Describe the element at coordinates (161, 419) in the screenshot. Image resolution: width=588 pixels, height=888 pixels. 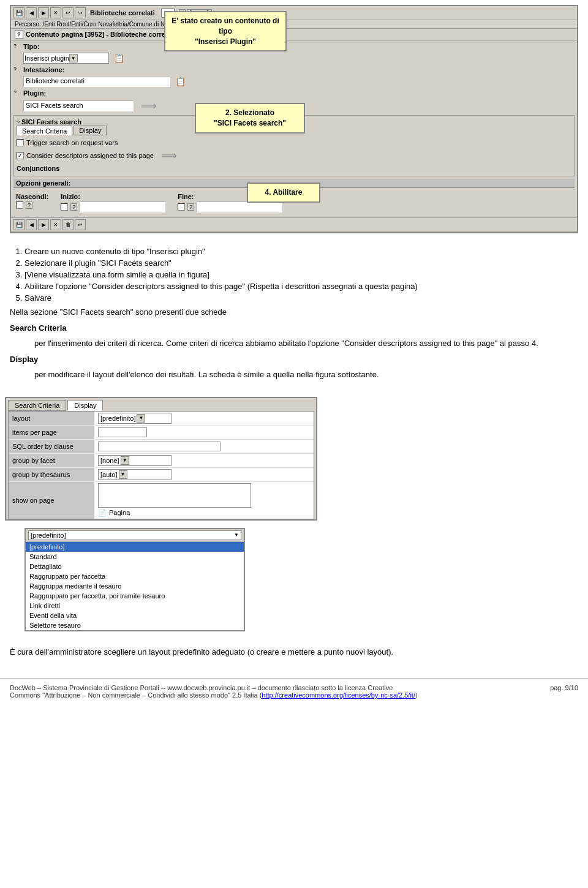
I see `df-row-layout: layout [predefinito] ▼` at that location.